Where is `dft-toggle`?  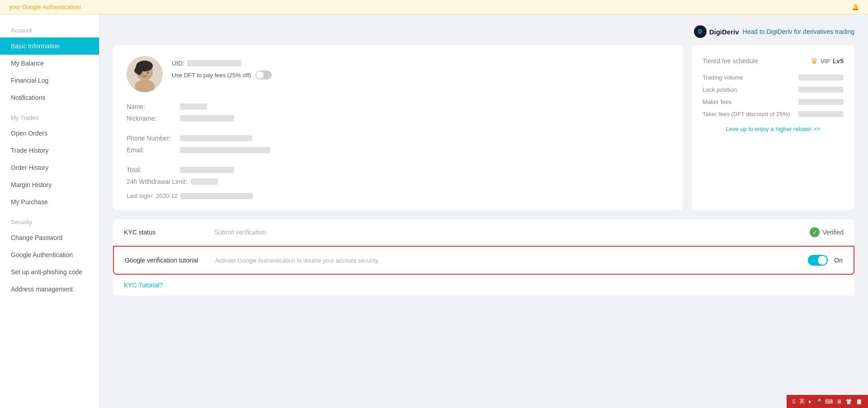 dft-toggle is located at coordinates (264, 75).